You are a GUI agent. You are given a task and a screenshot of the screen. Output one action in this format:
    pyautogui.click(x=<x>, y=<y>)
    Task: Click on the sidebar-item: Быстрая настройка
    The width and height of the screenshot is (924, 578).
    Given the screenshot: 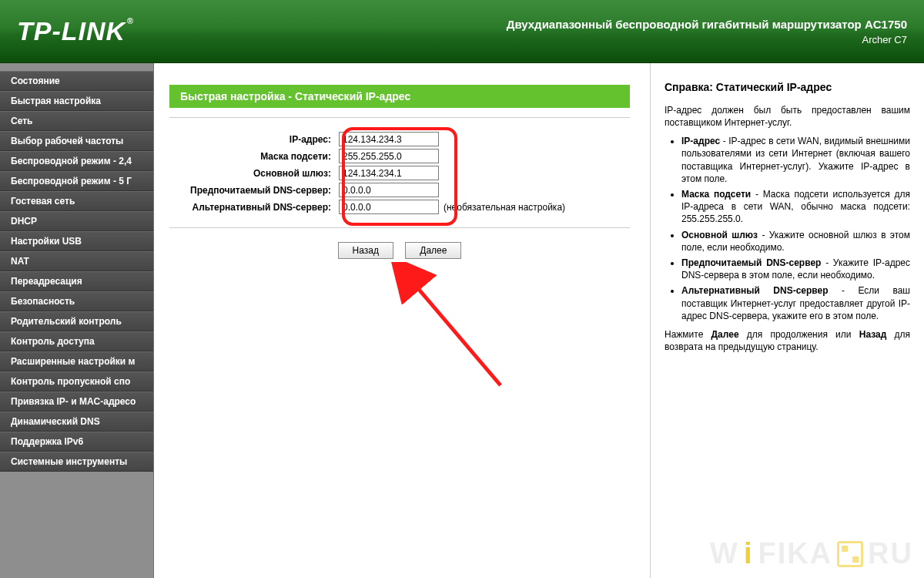 What is the action you would take?
    pyautogui.click(x=77, y=101)
    